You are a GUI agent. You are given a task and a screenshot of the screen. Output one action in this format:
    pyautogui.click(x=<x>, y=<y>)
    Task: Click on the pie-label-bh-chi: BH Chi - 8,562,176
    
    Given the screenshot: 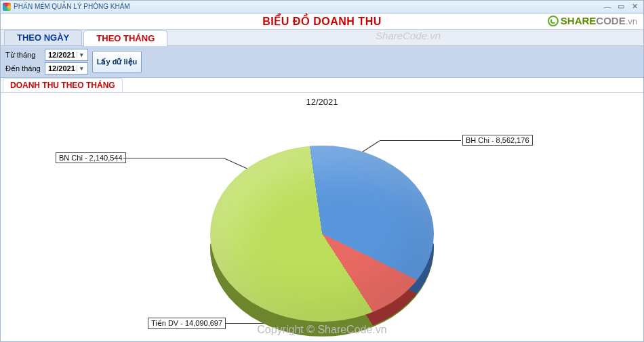 What is the action you would take?
    pyautogui.click(x=498, y=140)
    